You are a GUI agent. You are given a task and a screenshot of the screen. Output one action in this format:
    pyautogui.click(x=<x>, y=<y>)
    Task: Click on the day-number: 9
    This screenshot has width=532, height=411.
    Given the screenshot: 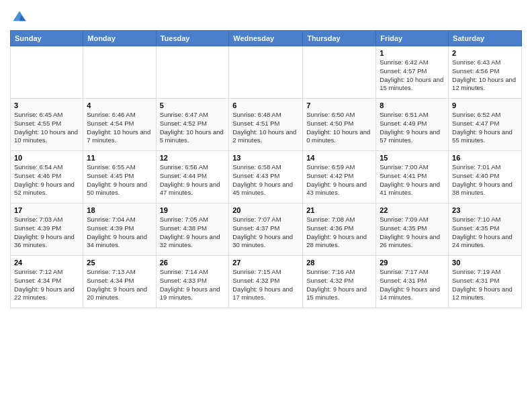 What is the action you would take?
    pyautogui.click(x=485, y=105)
    